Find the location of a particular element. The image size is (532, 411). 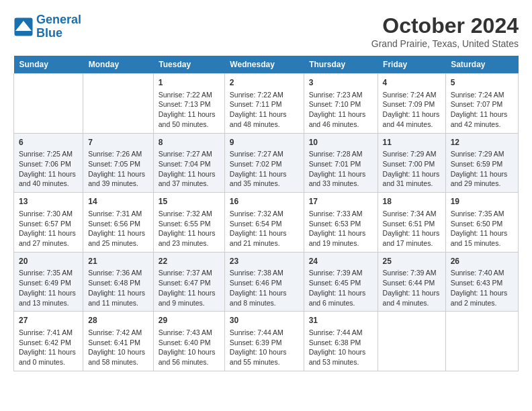

day-info: Sunrise: 7:22 AM Sunset: 7:13 PM Dayligh… is located at coordinates (189, 110).